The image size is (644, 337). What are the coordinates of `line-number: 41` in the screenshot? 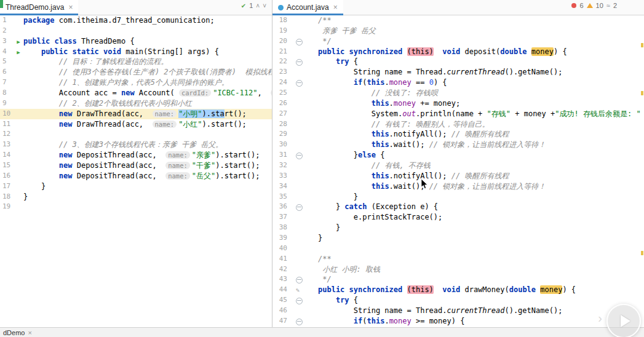 It's located at (280, 260).